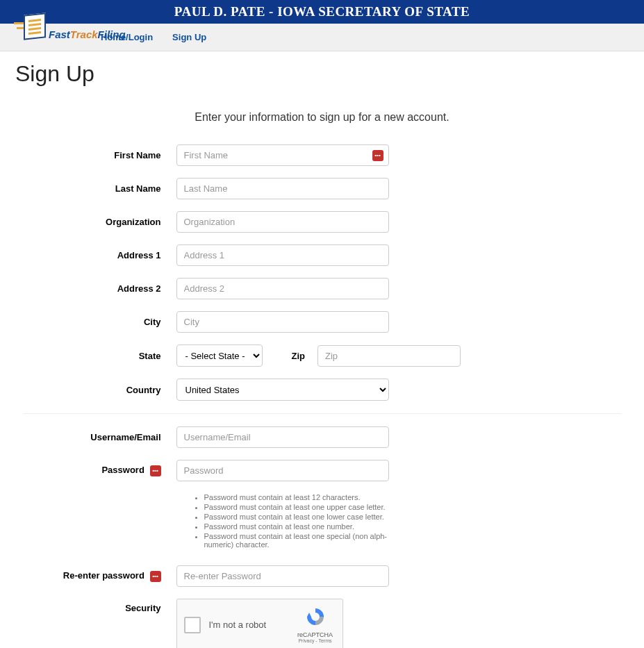 This screenshot has width=644, height=648. Describe the element at coordinates (283, 390) in the screenshot. I see `country-select: United States` at that location.